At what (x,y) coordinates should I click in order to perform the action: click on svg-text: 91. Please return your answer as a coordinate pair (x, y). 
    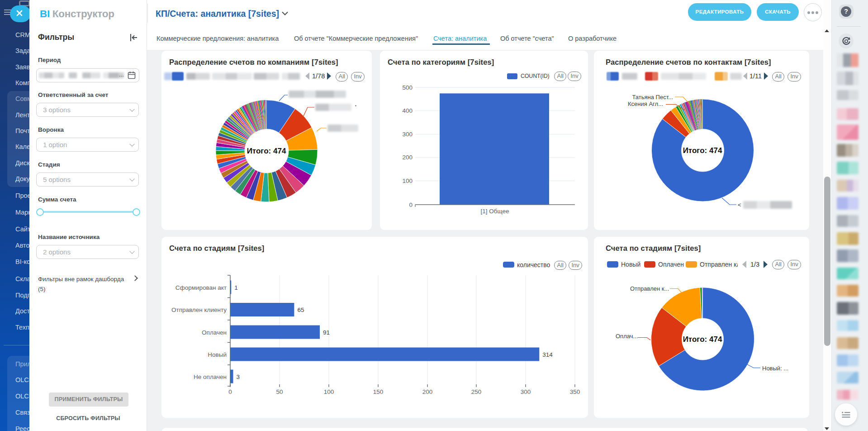
    Looking at the image, I should click on (327, 332).